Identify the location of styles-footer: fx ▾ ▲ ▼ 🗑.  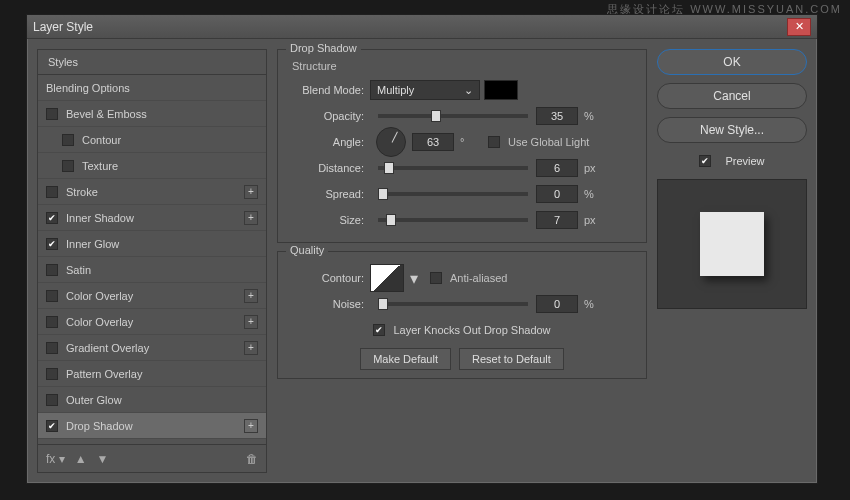
(152, 458).